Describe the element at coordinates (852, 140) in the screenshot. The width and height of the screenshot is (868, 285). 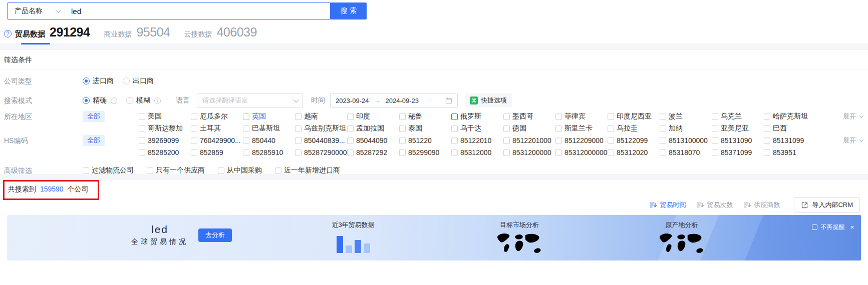
I see `expand-link: 展开` at that location.